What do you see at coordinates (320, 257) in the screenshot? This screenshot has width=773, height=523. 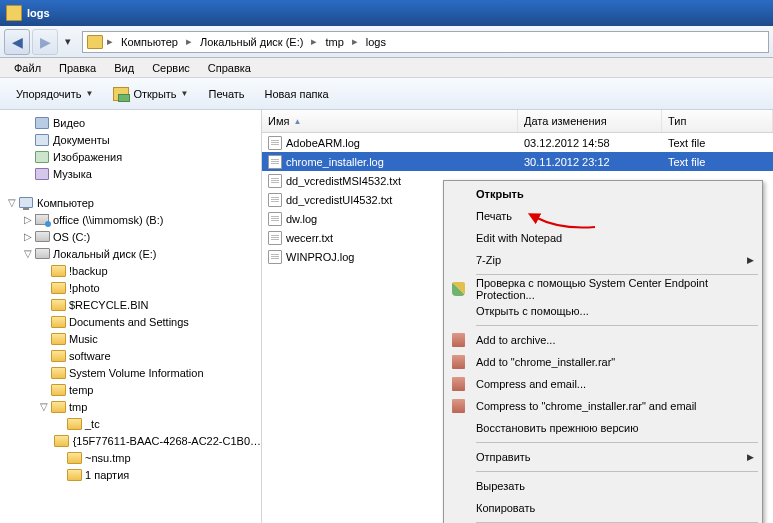 I see `file-name: WINPROJ.log` at bounding box center [320, 257].